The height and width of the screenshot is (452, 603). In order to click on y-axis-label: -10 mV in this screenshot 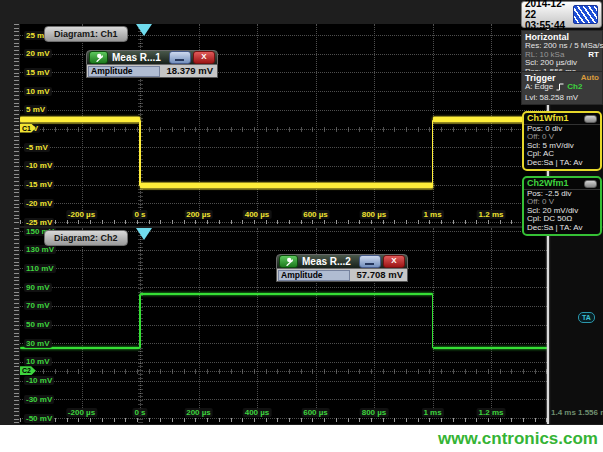, I will do `click(39, 166)`.